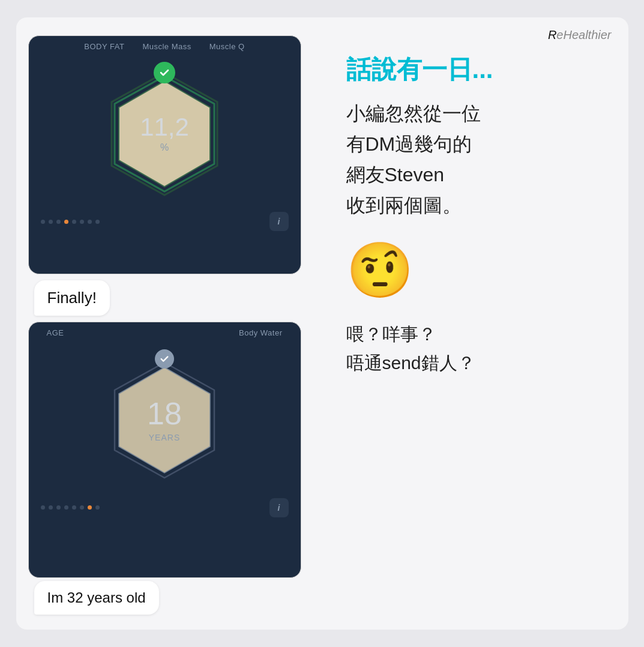  Describe the element at coordinates (164, 438) in the screenshot. I see `age-unit: YEARS` at that location.